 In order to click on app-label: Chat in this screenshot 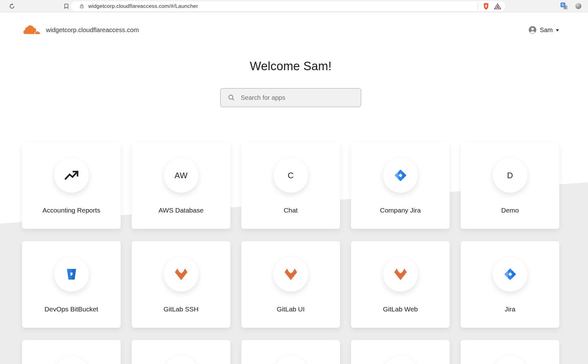, I will do `click(291, 210)`.